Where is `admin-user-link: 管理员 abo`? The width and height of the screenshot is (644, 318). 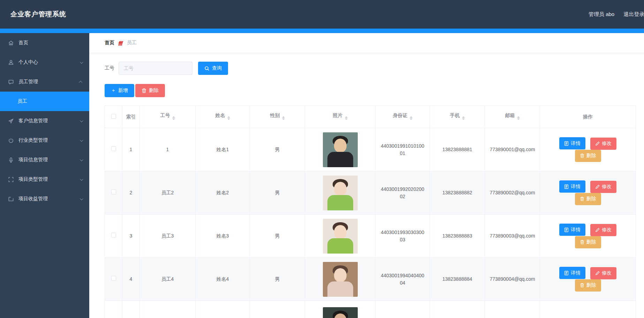
admin-user-link: 管理员 abo is located at coordinates (601, 15).